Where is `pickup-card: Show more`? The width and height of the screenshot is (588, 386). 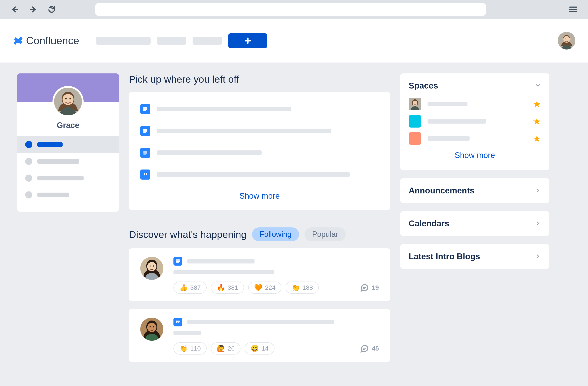 pickup-card: Show more is located at coordinates (259, 151).